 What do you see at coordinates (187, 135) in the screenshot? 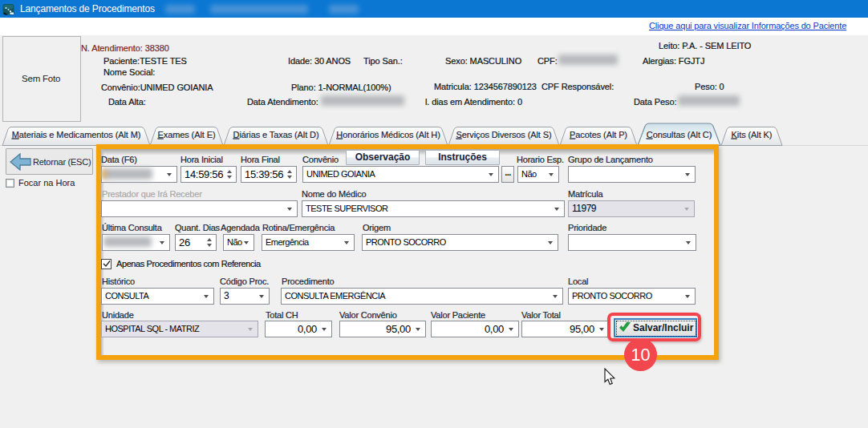
I see `svg-text: Exames (Alt E)` at bounding box center [187, 135].